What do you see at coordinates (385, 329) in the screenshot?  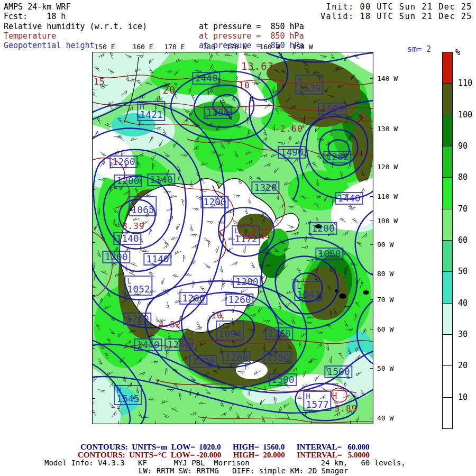 I see `longitude-label-right: 60 W` at bounding box center [385, 329].